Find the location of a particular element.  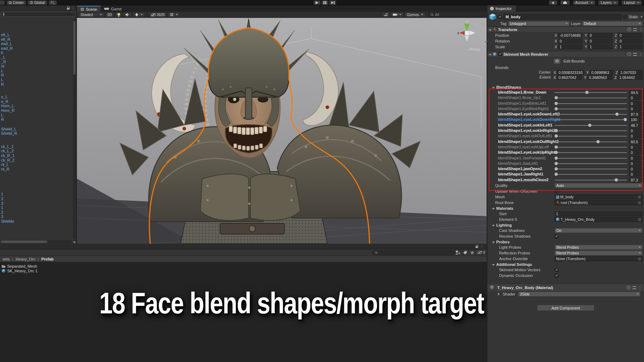

materials-foldout: Materials is located at coordinates (566, 208).